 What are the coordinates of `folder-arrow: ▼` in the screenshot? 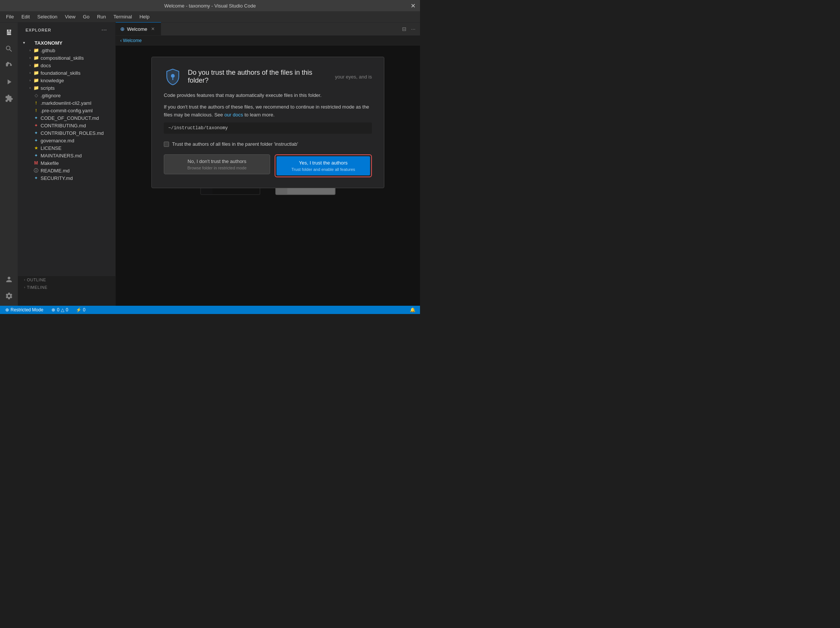 It's located at (24, 43).